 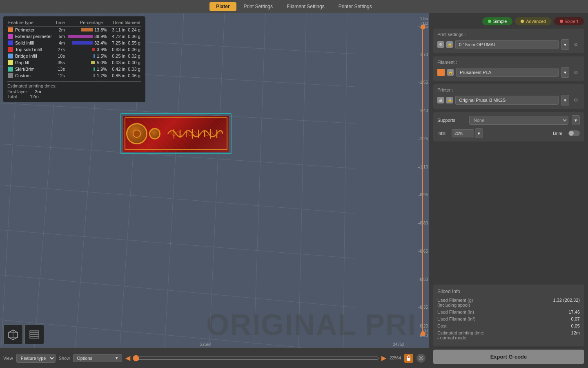 I want to click on info-val: 12m, so click(x=576, y=333).